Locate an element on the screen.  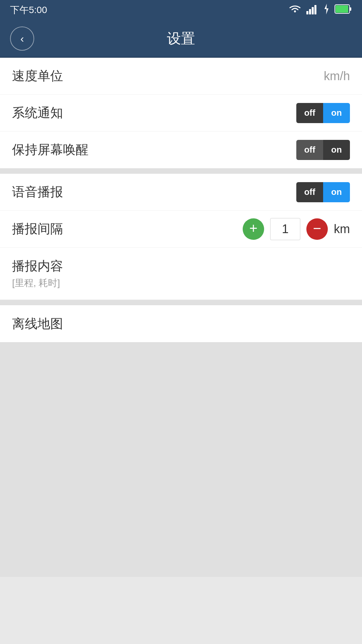
toggle-on-label-2: on is located at coordinates (337, 150).